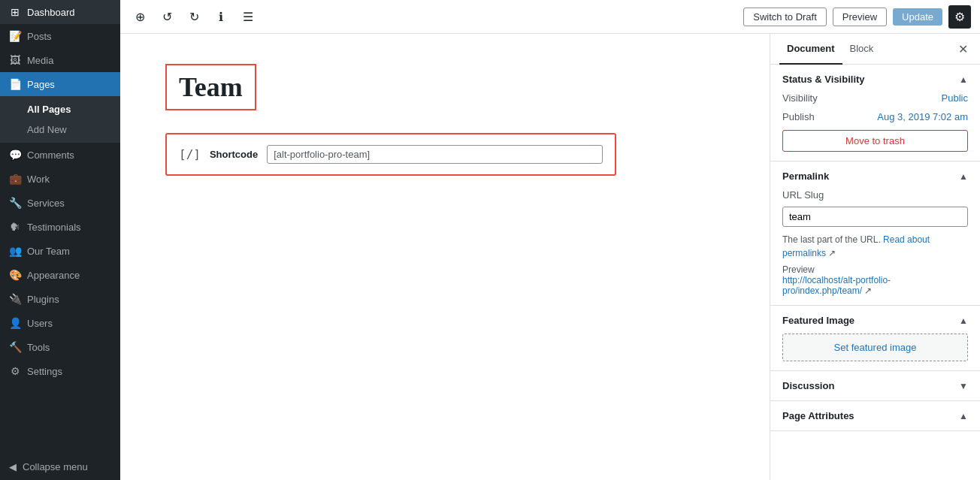 Image resolution: width=980 pixels, height=480 pixels. What do you see at coordinates (210, 87) in the screenshot?
I see `page-title-block: Team` at bounding box center [210, 87].